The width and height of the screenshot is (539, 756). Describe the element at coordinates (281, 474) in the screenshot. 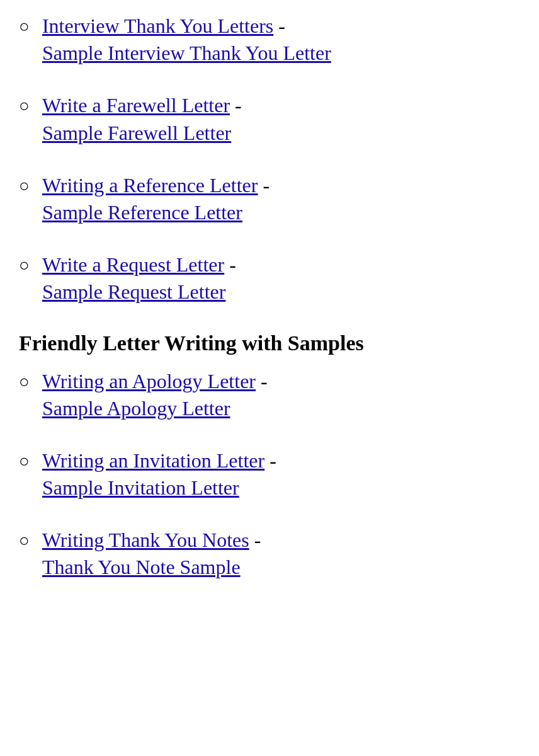

I see `item-content: Writing an Invitation Letter - Sample In…` at that location.